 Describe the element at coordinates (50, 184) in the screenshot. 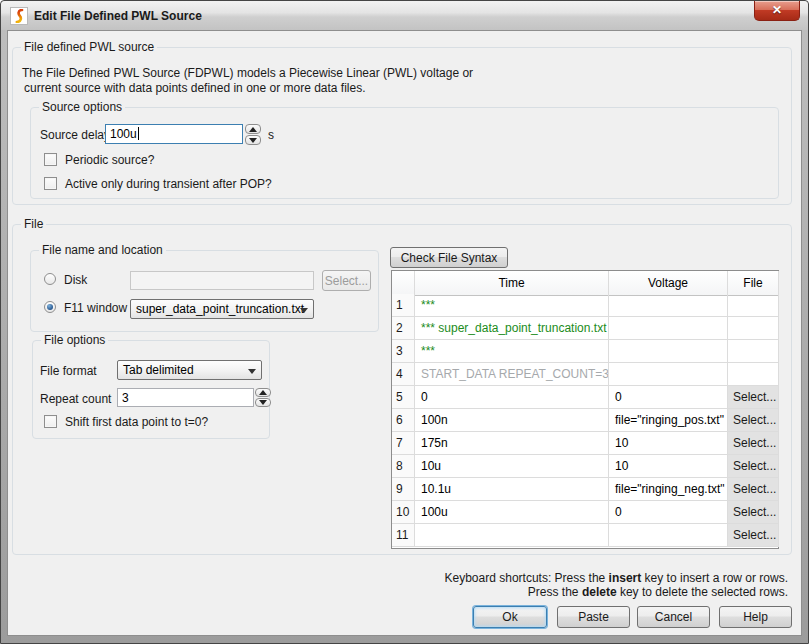

I see `active-pop-checkbox` at that location.